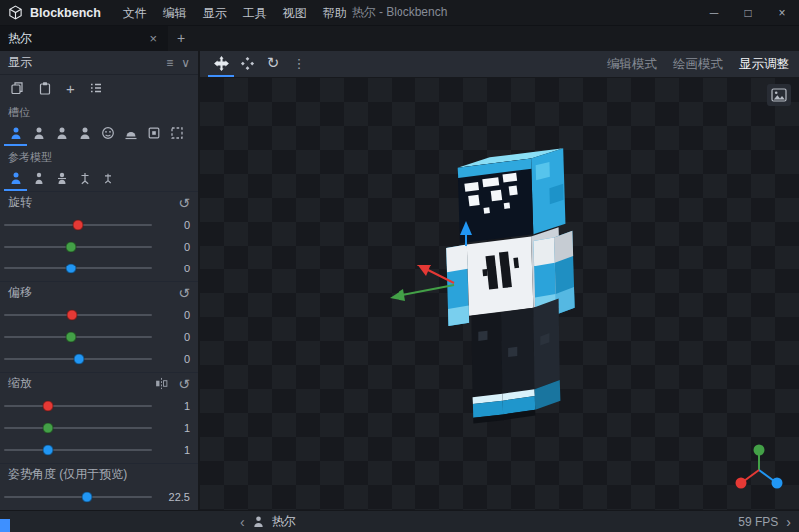 The width and height of the screenshot is (799, 532). I want to click on mode-display: 显示调整, so click(764, 64).